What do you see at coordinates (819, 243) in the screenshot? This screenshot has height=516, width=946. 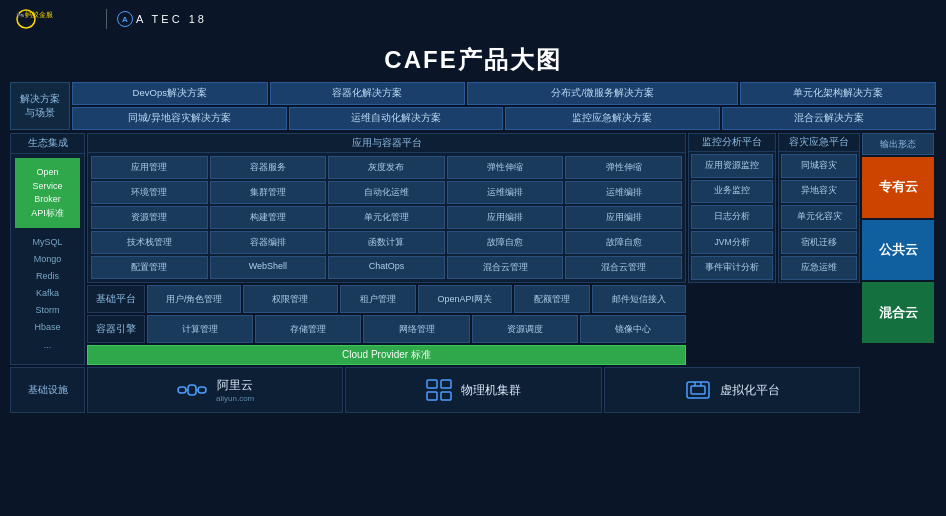 I see `disaster-cell: 宿机迁移` at bounding box center [819, 243].